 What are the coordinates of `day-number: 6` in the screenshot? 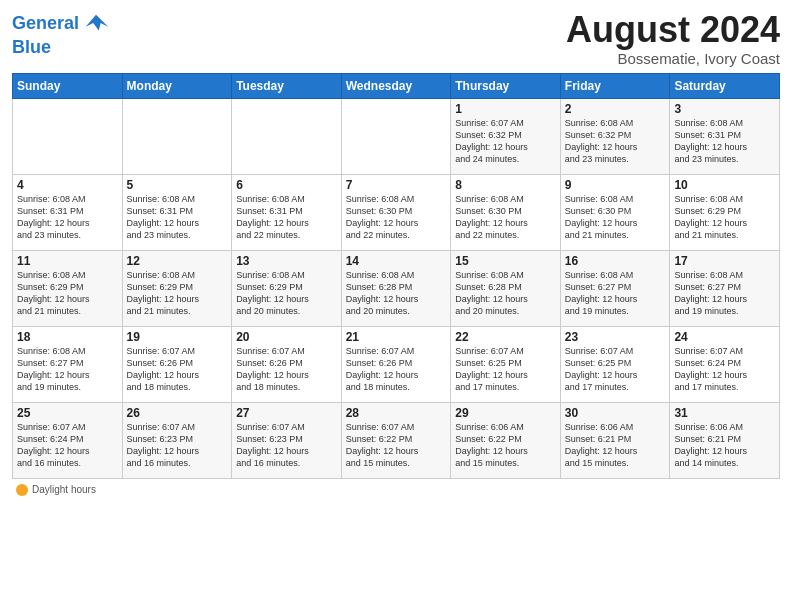 It's located at (286, 185).